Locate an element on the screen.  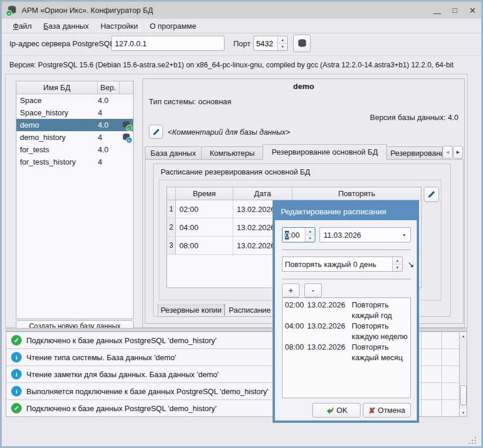
schedule-list-item: 04:0013.02.2026Повторять каждую неделю is located at coordinates (348, 331).